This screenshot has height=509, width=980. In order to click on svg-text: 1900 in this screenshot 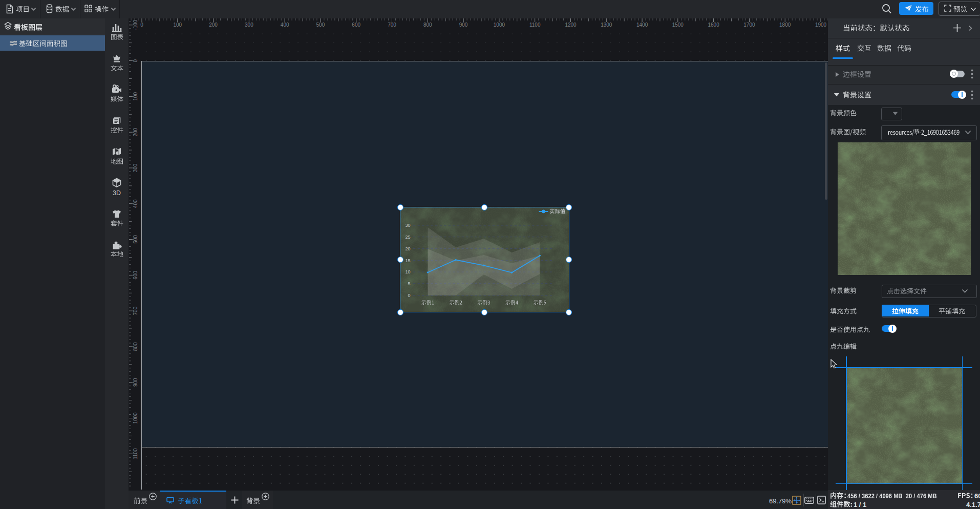, I will do `click(821, 25)`.